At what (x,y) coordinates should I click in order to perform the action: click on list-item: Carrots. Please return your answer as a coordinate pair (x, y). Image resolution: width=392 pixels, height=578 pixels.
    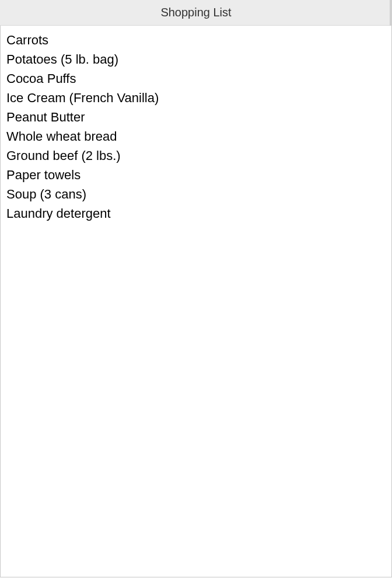
    Looking at the image, I should click on (196, 40).